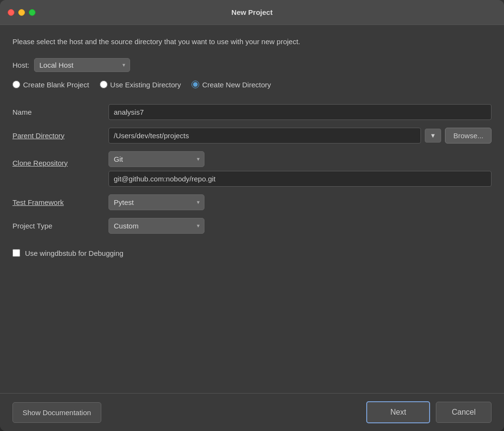  What do you see at coordinates (60, 203) in the screenshot?
I see `test-framework-label: Test Framework` at bounding box center [60, 203].